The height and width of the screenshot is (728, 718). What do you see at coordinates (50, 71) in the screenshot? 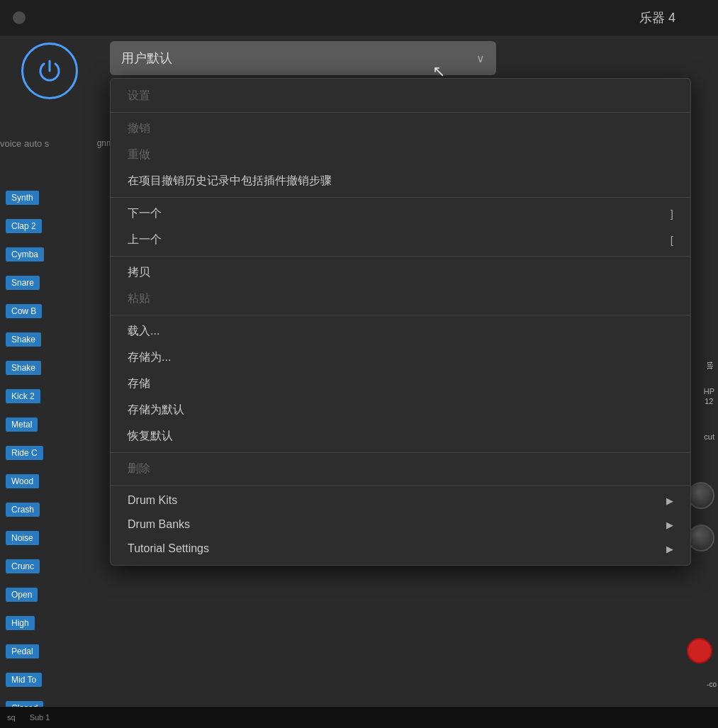
I see `power-button` at bounding box center [50, 71].